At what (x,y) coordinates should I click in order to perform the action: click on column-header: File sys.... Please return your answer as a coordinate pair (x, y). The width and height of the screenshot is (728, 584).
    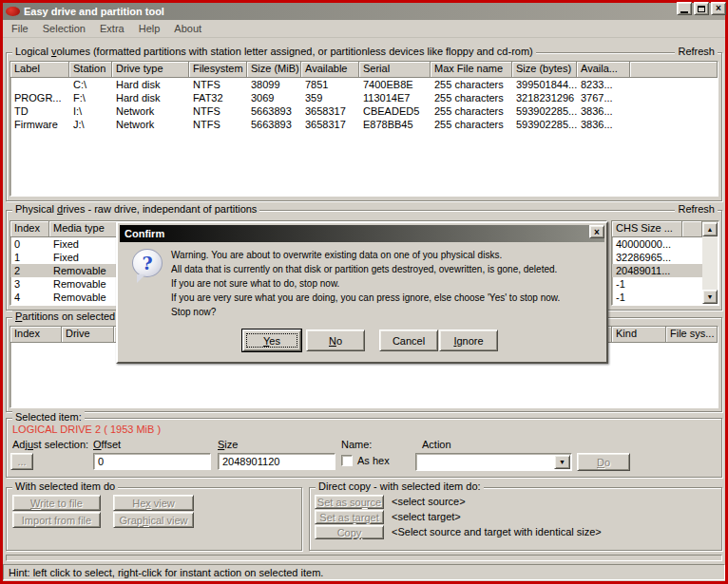
    Looking at the image, I should click on (692, 334).